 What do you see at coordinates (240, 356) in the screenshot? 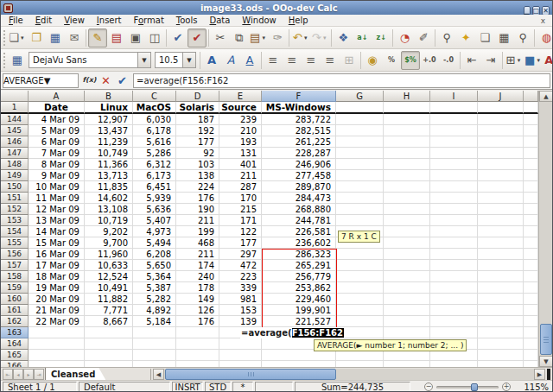
I see `cell-E165` at bounding box center [240, 356].